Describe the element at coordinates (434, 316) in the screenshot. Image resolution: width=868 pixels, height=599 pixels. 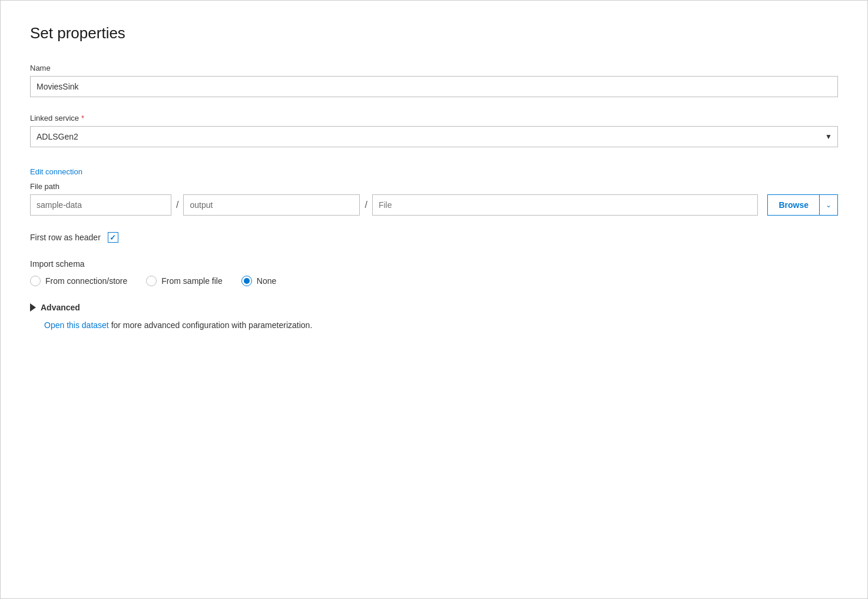
I see `advanced-section: Advanced Open this dataset for more adva…` at that location.